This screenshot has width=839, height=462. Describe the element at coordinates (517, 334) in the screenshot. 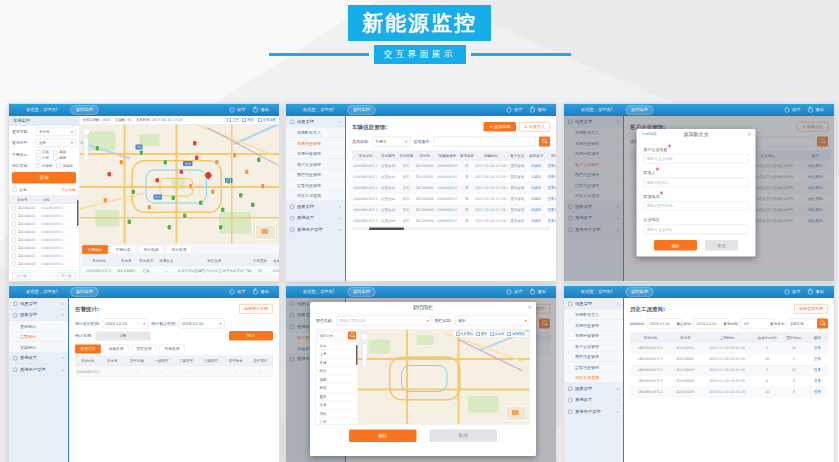

I see `fence-draw-tool: 清除围栏` at that location.